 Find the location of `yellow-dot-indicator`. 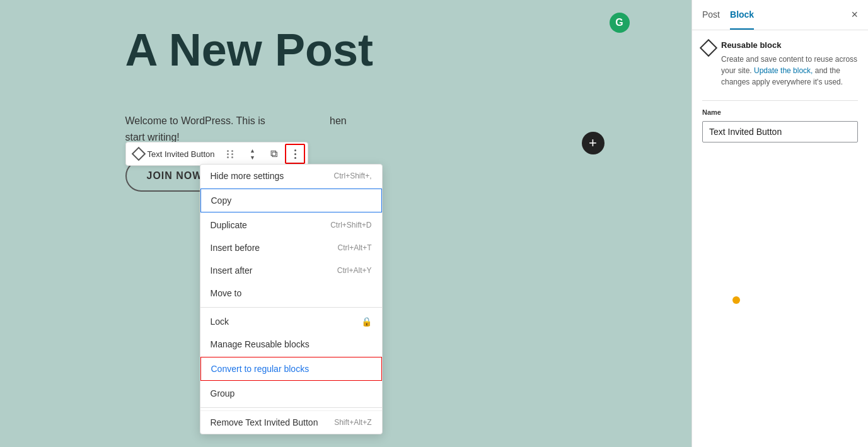

yellow-dot-indicator is located at coordinates (736, 300).